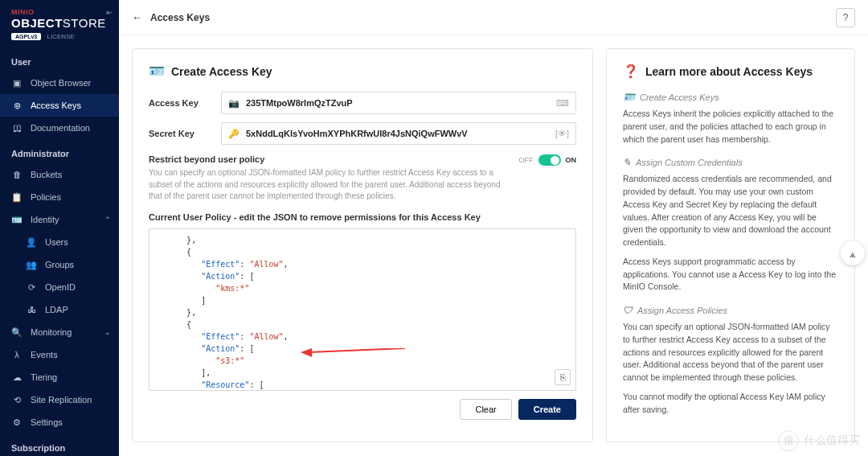 The width and height of the screenshot is (868, 456). What do you see at coordinates (399, 134) in the screenshot?
I see `secret-key-value: 5xNddLqKlsYvoHmXYPhKRfwUI8r4JsNQiQwFWWvV` at bounding box center [399, 134].